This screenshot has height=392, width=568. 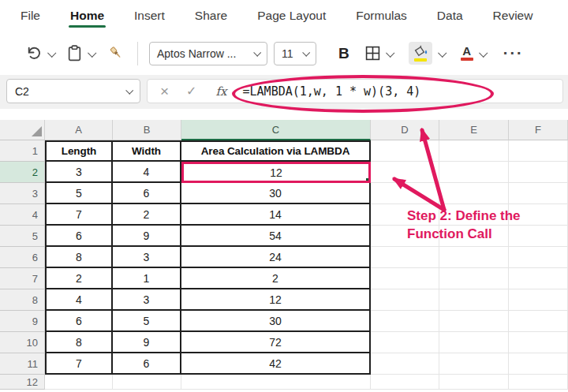 I want to click on column-header-d: D, so click(x=405, y=130).